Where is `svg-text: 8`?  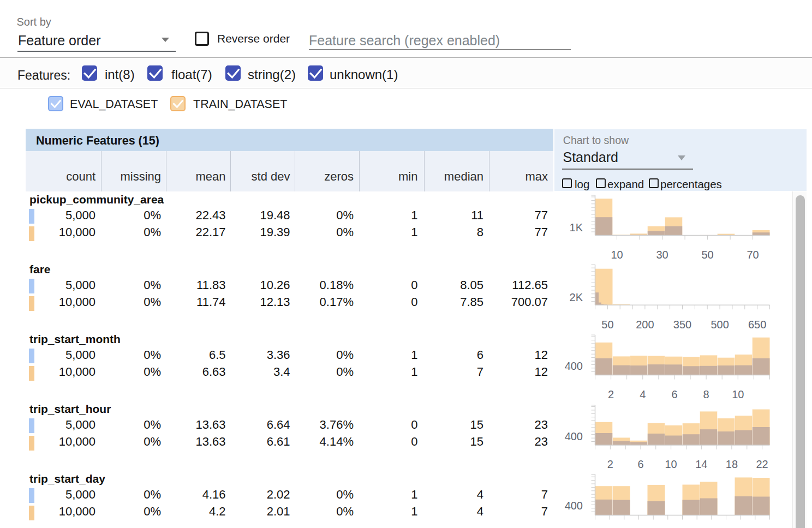 svg-text: 8 is located at coordinates (706, 394).